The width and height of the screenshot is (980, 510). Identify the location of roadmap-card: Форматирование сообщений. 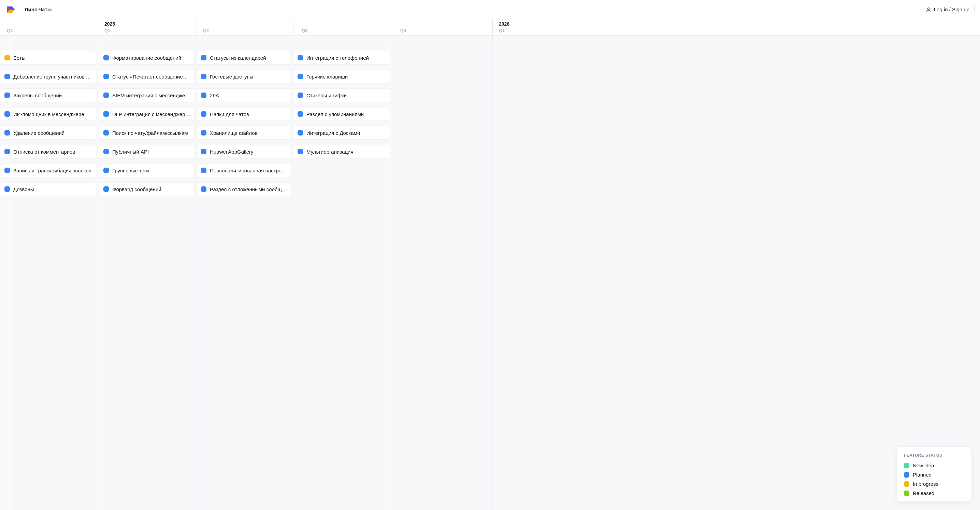
(147, 58).